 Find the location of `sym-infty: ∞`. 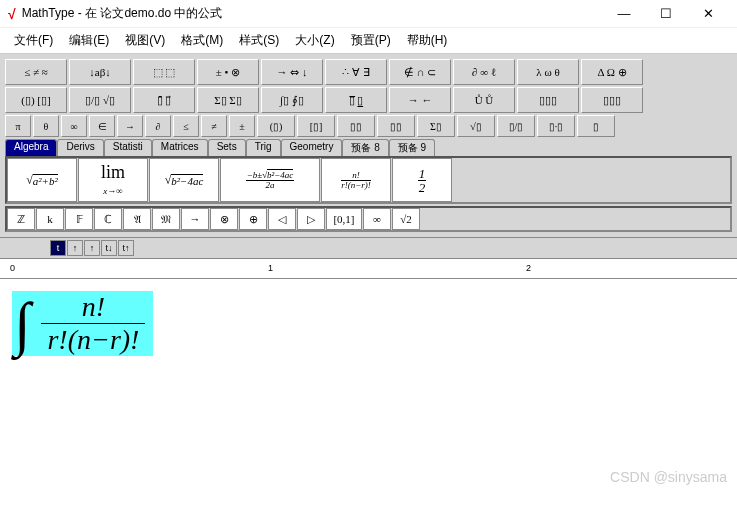

sym-infty: ∞ is located at coordinates (74, 126).